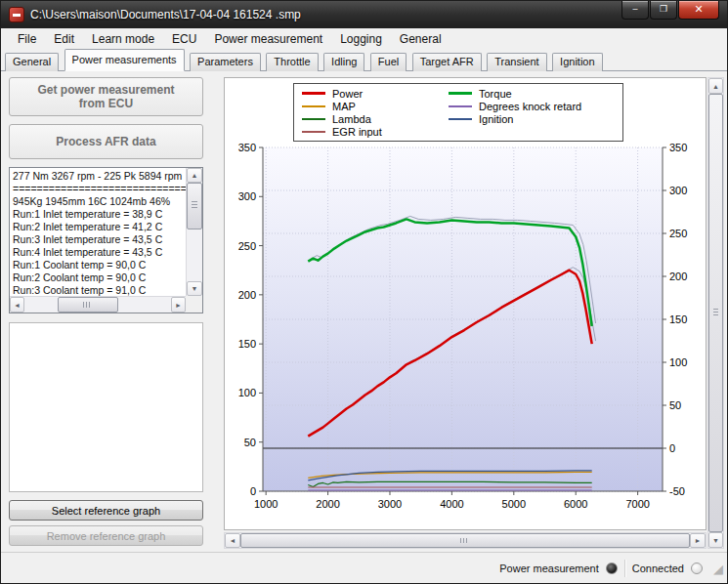 The width and height of the screenshot is (728, 584). What do you see at coordinates (389, 63) in the screenshot?
I see `tab-fuel: Fuel` at bounding box center [389, 63].